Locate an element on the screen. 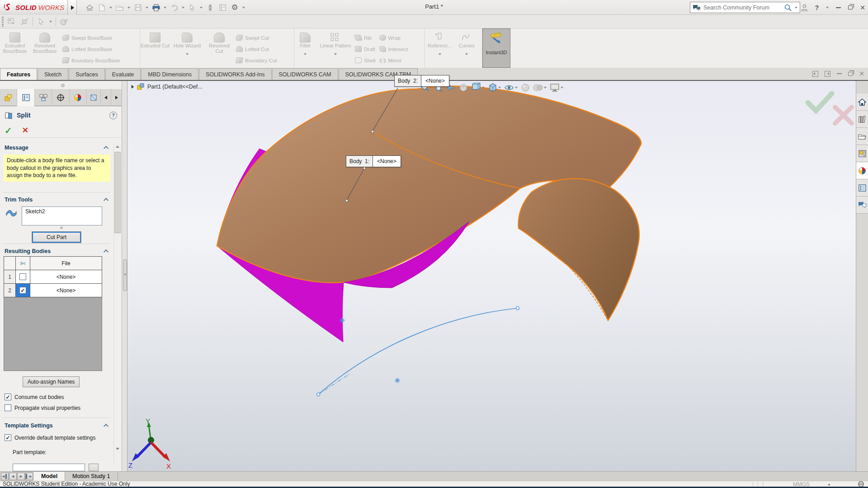 The height and width of the screenshot is (488, 868). new-document-icon is located at coordinates (102, 8).